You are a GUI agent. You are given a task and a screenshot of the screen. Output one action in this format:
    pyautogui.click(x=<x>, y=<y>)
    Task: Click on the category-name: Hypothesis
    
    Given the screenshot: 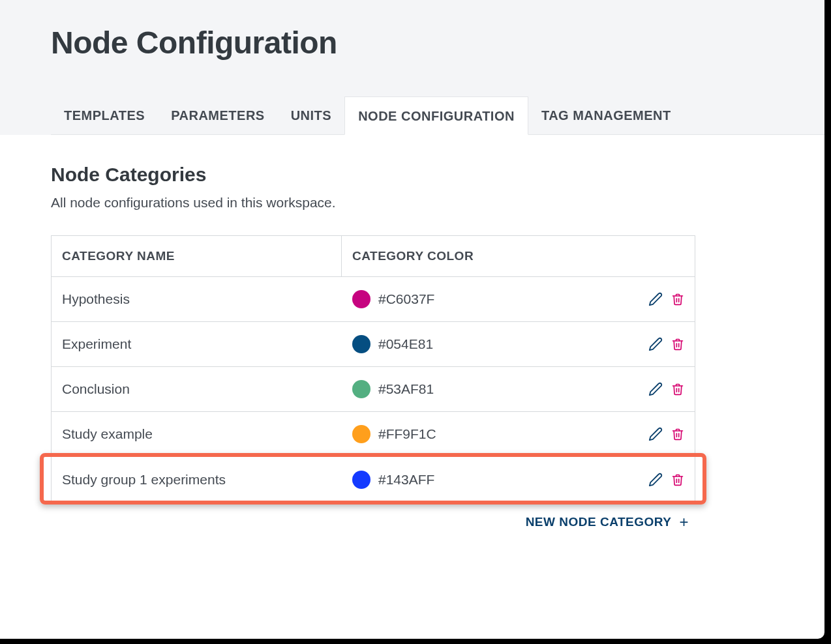 What is the action you would take?
    pyautogui.click(x=197, y=299)
    